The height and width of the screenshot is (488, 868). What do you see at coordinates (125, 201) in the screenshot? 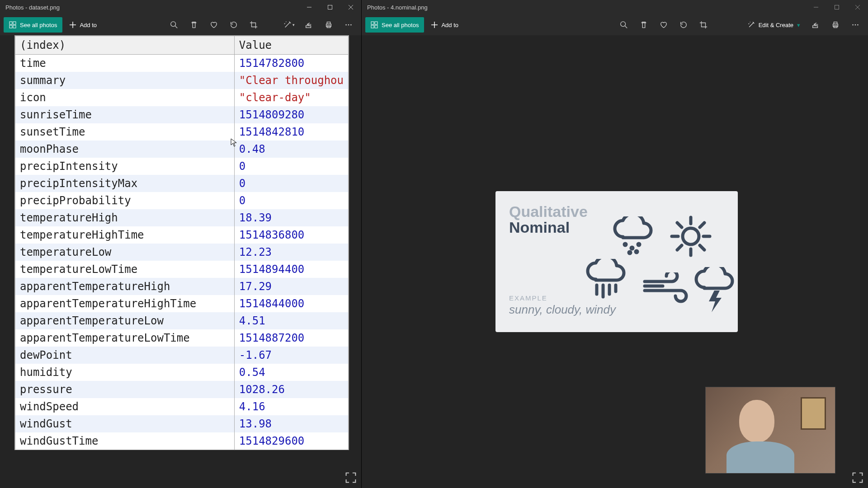
I see `table-cell-key: precipProbability` at bounding box center [125, 201].